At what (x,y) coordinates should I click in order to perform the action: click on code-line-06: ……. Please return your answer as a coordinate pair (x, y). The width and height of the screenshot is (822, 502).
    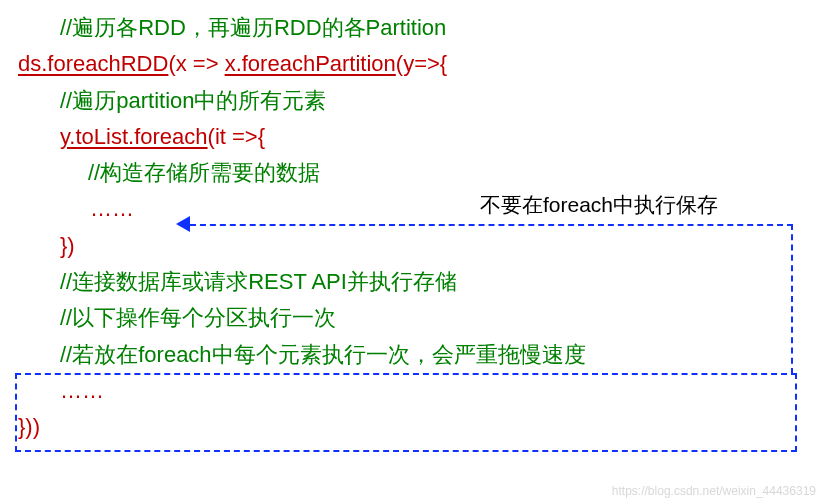
    Looking at the image, I should click on (411, 209).